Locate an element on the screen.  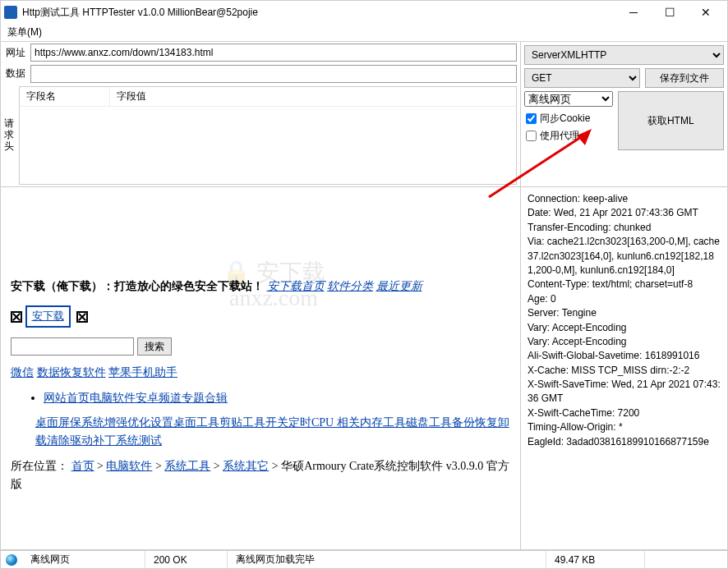
menu-item: 菜单(M) is located at coordinates (25, 33).